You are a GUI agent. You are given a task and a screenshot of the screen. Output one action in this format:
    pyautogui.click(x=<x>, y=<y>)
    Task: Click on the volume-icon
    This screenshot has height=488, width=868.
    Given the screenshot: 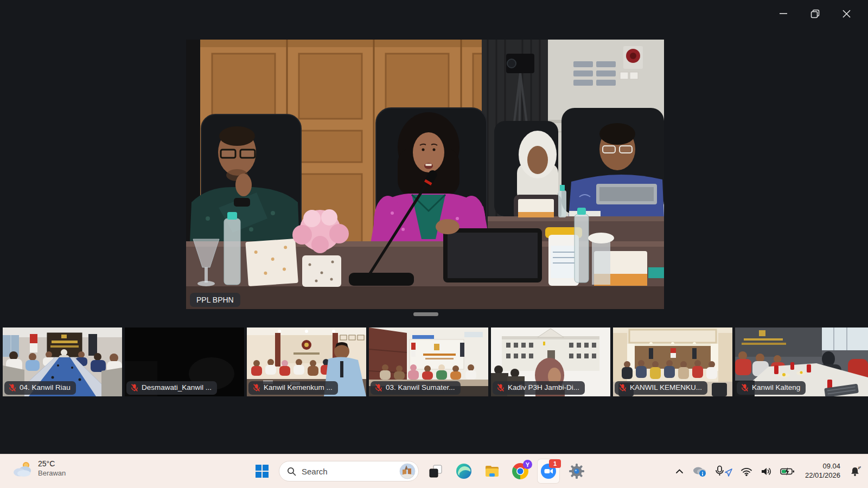 What is the action you would take?
    pyautogui.click(x=766, y=472)
    